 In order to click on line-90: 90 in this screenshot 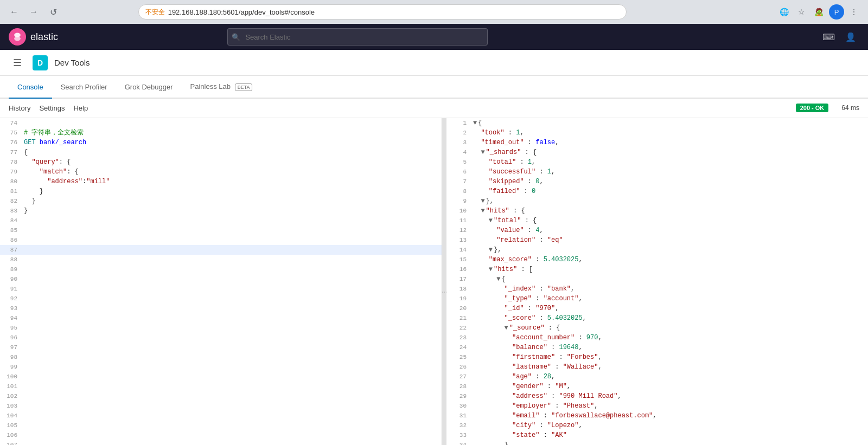, I will do `click(221, 279)`.